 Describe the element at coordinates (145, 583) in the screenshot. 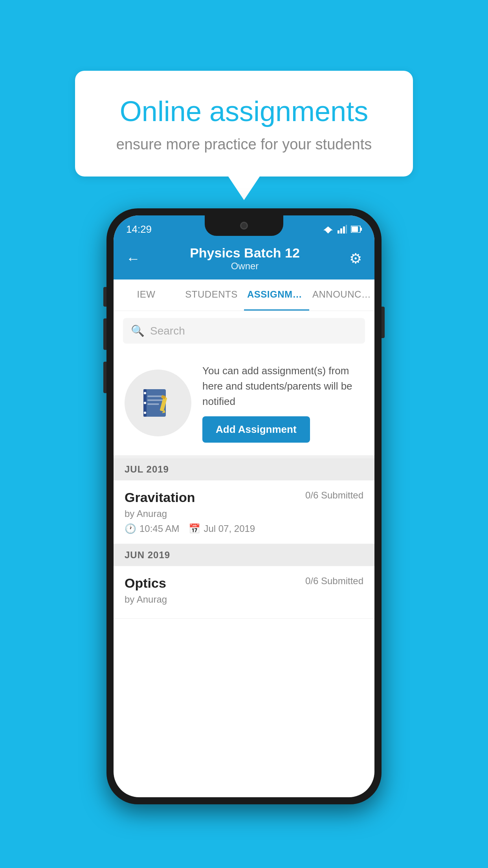

I see `assignment-optics-name: Optics` at that location.